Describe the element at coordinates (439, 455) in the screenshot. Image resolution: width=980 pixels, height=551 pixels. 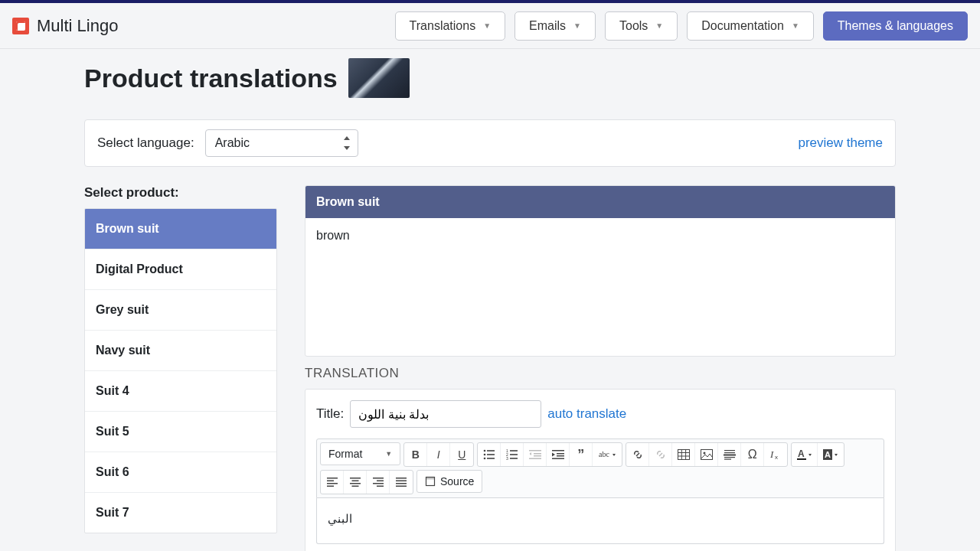
I see `italic-button: I` at that location.